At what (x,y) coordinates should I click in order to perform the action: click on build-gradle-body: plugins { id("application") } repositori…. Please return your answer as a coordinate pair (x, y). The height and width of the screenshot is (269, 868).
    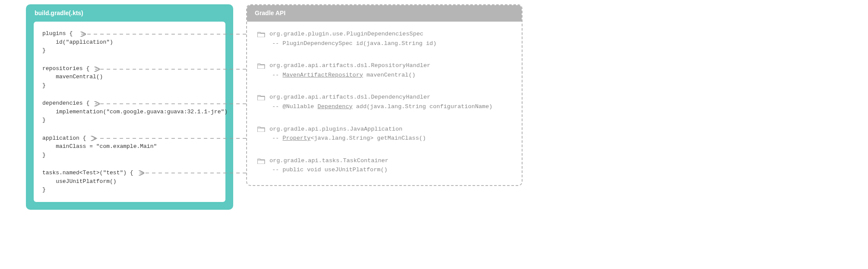
    Looking at the image, I should click on (130, 112).